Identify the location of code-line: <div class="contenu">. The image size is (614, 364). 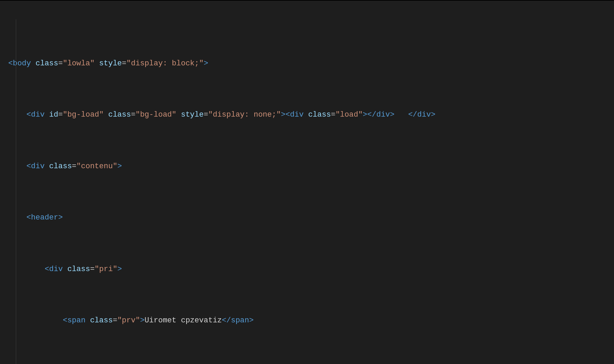
(308, 167).